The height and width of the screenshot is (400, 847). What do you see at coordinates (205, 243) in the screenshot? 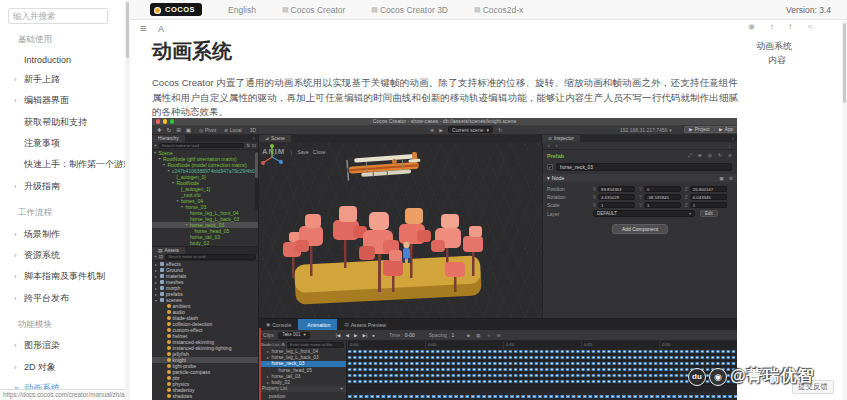
I see `hierarchy-node: body_02` at bounding box center [205, 243].